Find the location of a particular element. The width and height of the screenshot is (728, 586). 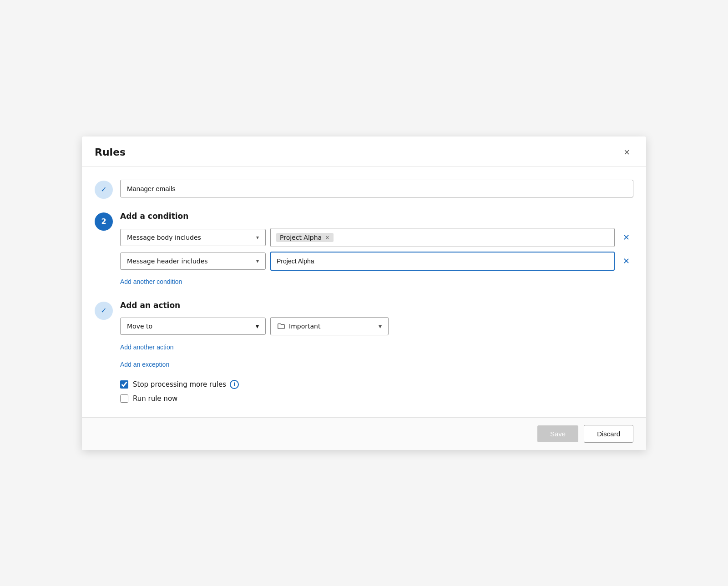

action-folder-dropdown: Important ▾ is located at coordinates (329, 326).